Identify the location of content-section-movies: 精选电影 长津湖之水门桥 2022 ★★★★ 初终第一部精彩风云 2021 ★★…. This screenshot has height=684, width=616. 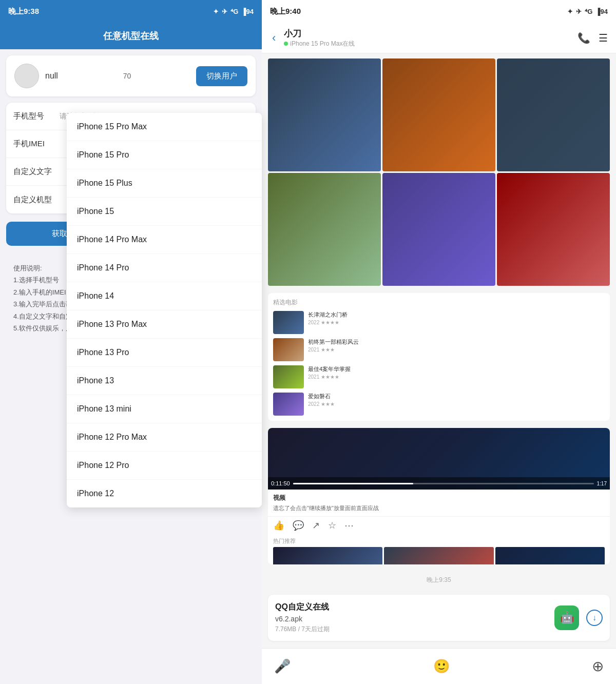
(439, 357).